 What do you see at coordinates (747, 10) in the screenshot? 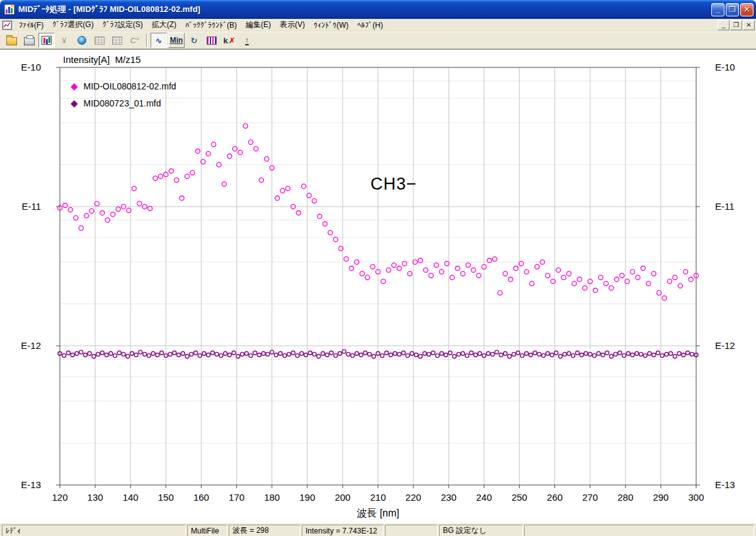
I see `close-button: ✕` at bounding box center [747, 10].